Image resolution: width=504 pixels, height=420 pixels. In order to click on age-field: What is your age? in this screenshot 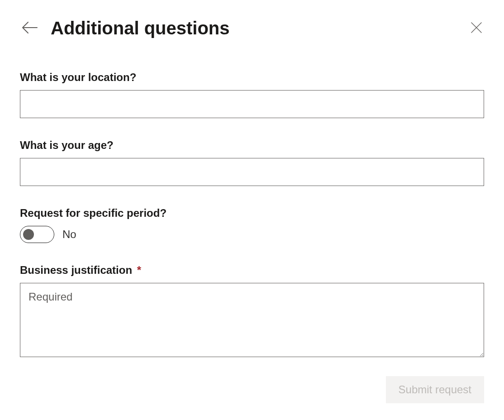, I will do `click(252, 162)`.